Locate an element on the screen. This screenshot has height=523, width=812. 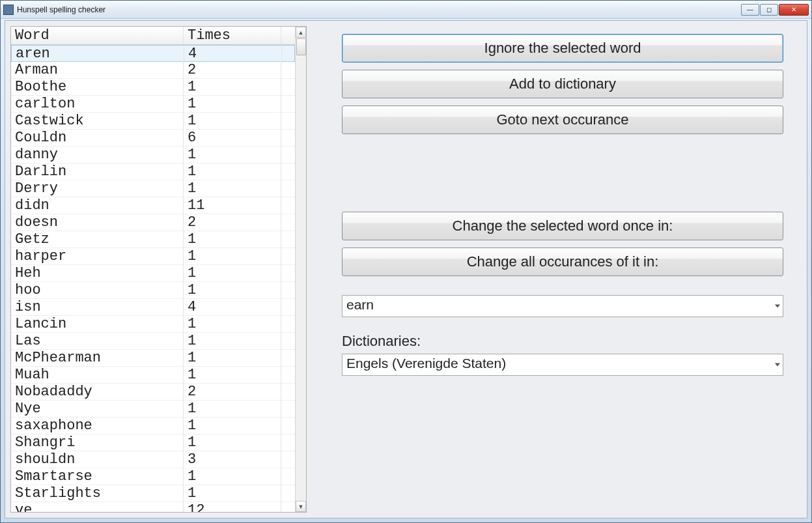
table-row: Smartarse1 is located at coordinates (153, 477).